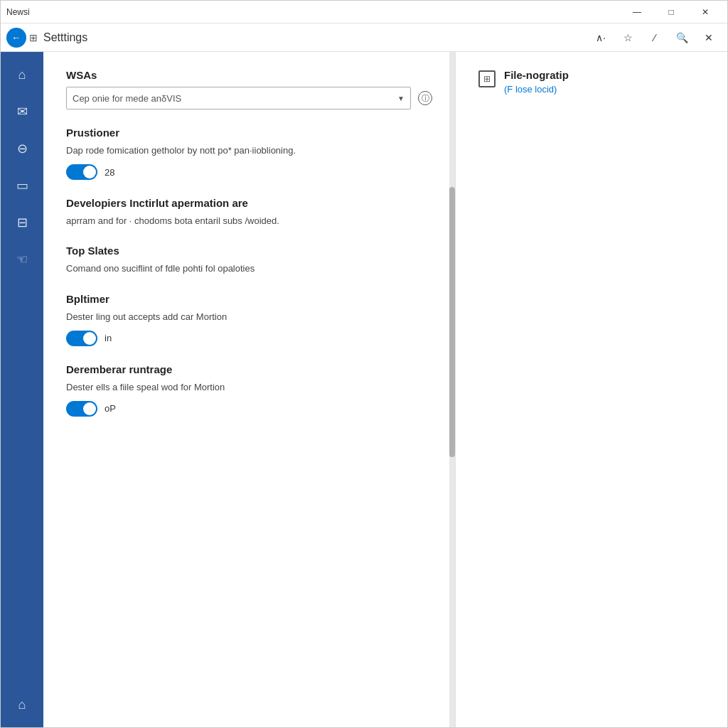  I want to click on developers-title: Developiers Inctirlut apermation are, so click(249, 203).